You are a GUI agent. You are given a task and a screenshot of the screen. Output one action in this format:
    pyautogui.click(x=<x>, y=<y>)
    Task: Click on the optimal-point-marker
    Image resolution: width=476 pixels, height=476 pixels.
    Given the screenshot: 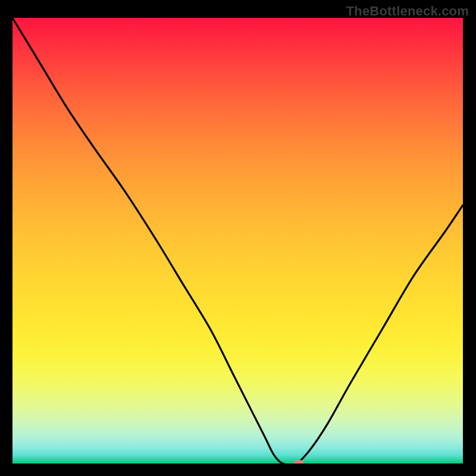 What is the action you would take?
    pyautogui.click(x=299, y=462)
    